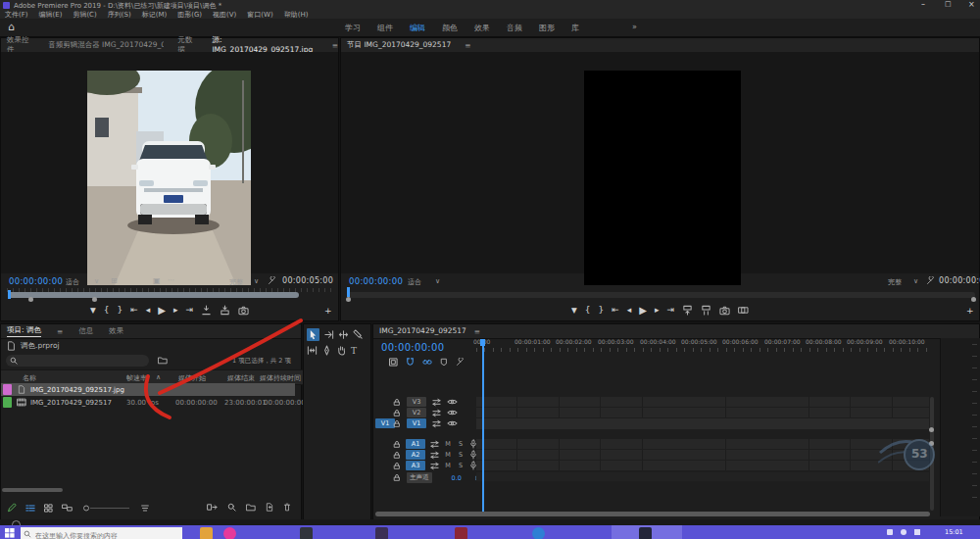 Image resolution: width=980 pixels, height=539 pixels. I want to click on track-label: A2, so click(416, 455).